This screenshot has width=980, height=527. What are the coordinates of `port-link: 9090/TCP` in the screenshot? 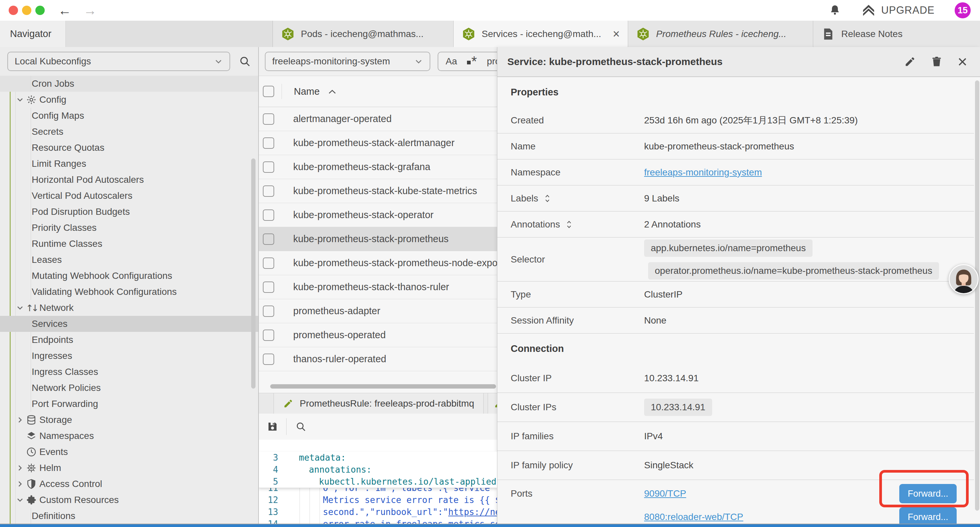 It's located at (665, 494).